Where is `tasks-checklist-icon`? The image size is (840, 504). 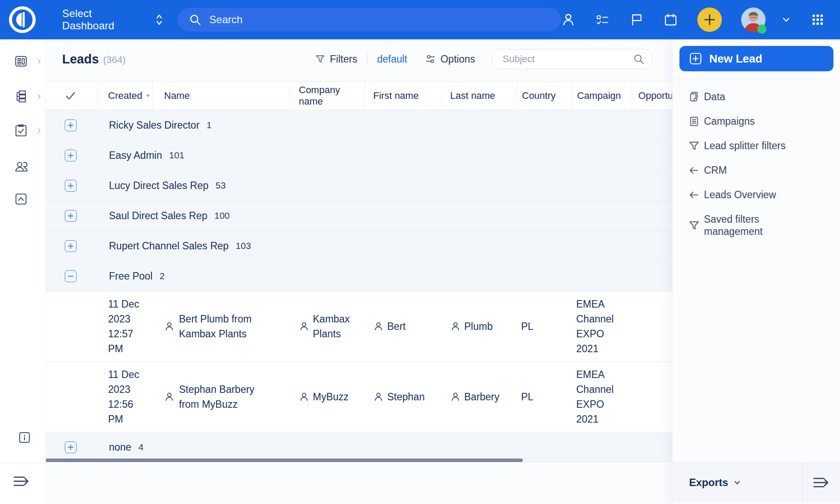 tasks-checklist-icon is located at coordinates (602, 20).